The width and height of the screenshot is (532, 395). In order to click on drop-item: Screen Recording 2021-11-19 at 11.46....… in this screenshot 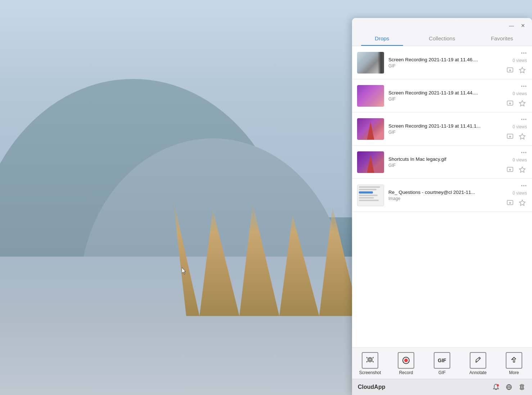, I will do `click(442, 63)`.